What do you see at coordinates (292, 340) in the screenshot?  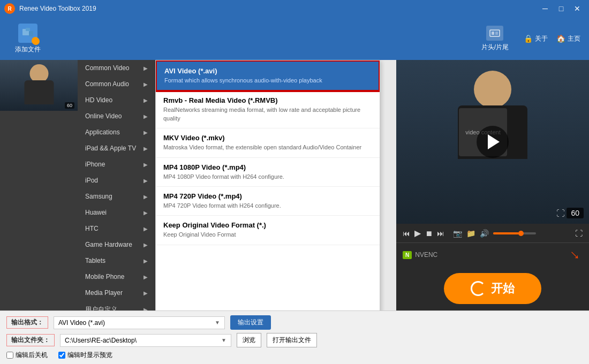 I see `open-output-button: 打开输出文件` at bounding box center [292, 340].